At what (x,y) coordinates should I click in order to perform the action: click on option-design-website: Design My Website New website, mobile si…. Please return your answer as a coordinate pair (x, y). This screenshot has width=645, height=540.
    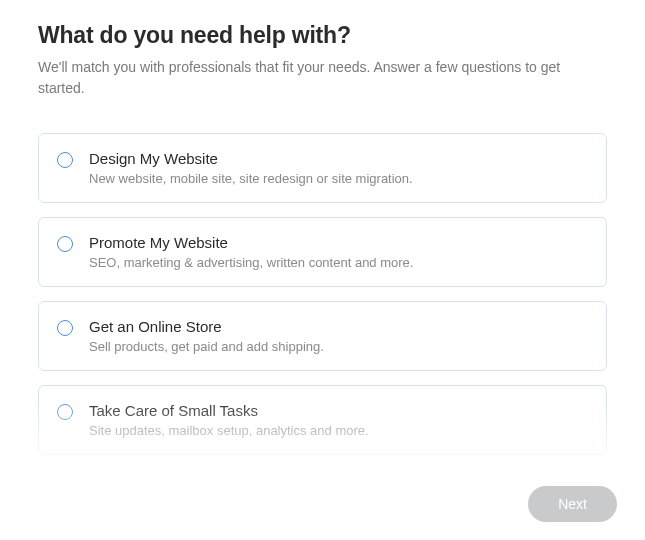
    Looking at the image, I should click on (322, 168).